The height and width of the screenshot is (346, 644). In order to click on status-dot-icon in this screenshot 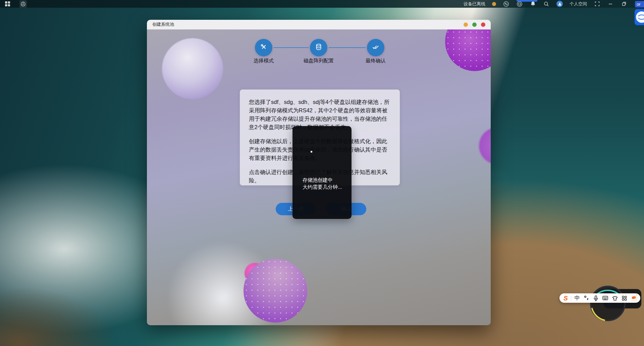, I will do `click(494, 4)`.